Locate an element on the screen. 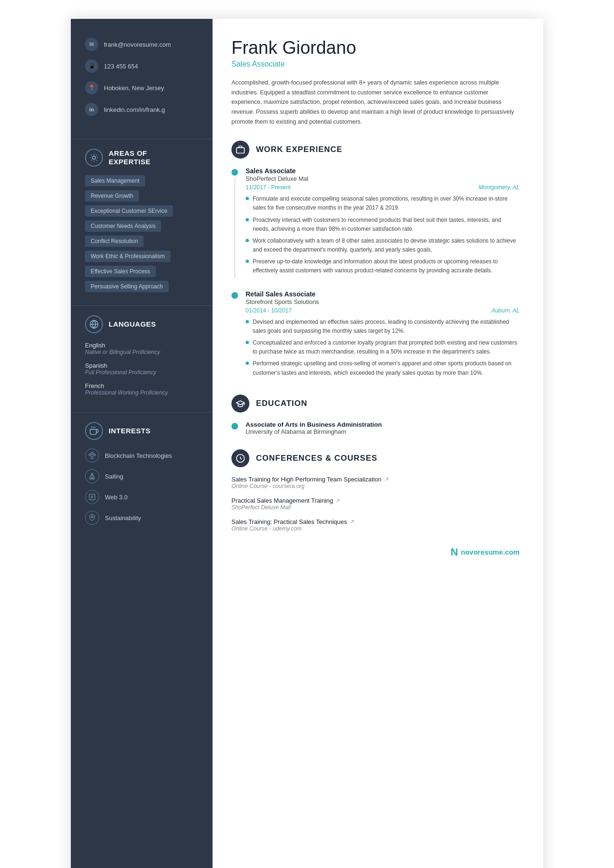 The image size is (614, 868). conf-source-1: Online Course - coursera.org is located at coordinates (375, 486).